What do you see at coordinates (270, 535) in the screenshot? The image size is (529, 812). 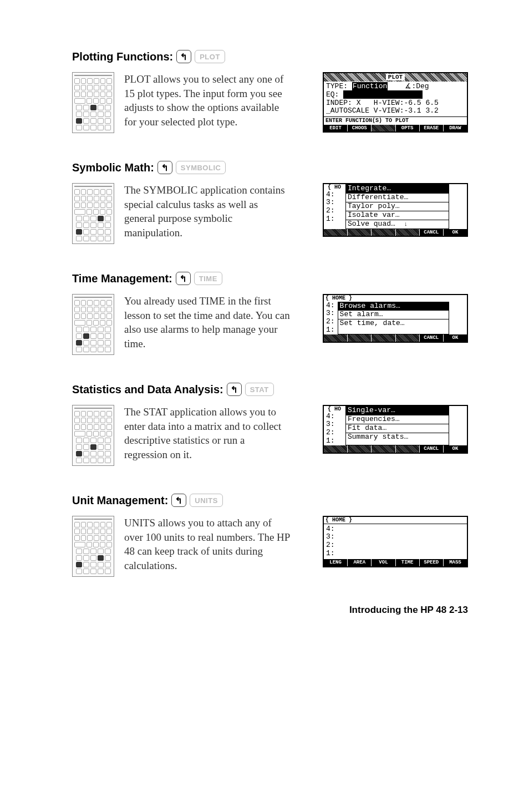 I see `section-units: Unit Management: UNITS UNITS allows you …` at bounding box center [270, 535].